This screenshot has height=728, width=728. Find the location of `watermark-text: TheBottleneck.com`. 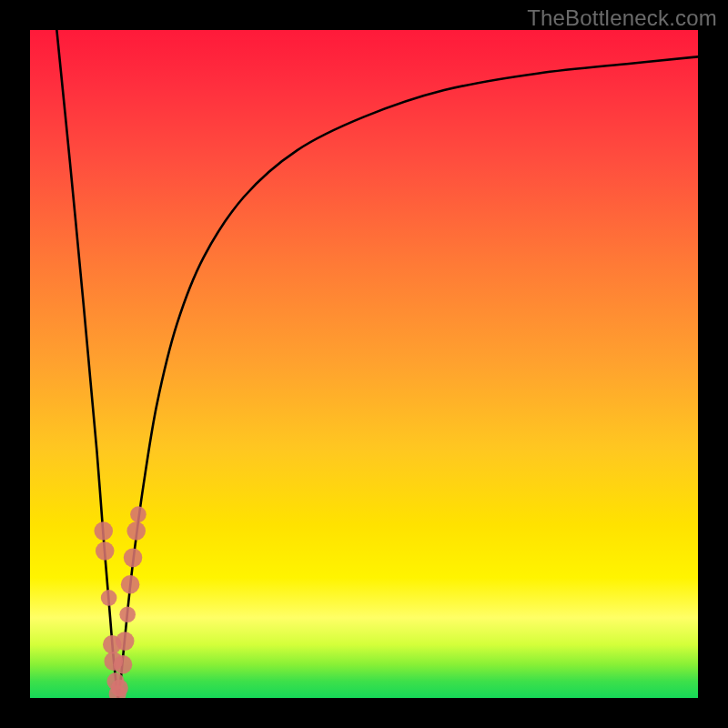

watermark-text: TheBottleneck.com is located at coordinates (622, 18).